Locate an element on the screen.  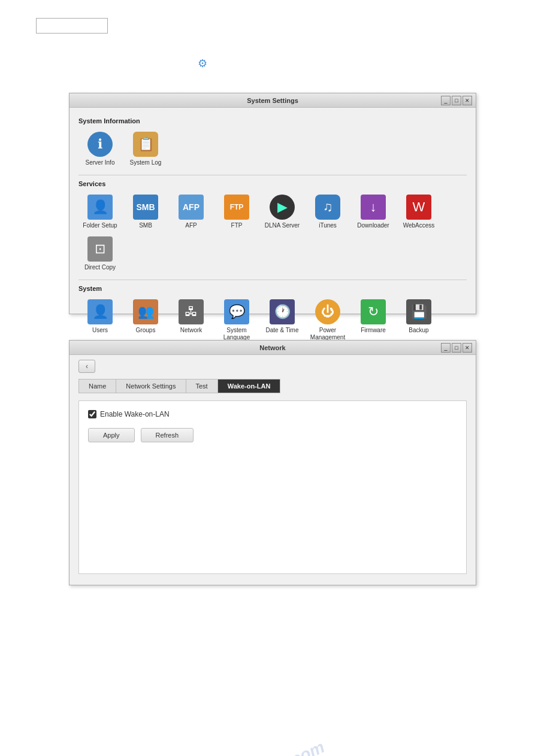
folder-setup-icon: 👤 is located at coordinates (100, 207).